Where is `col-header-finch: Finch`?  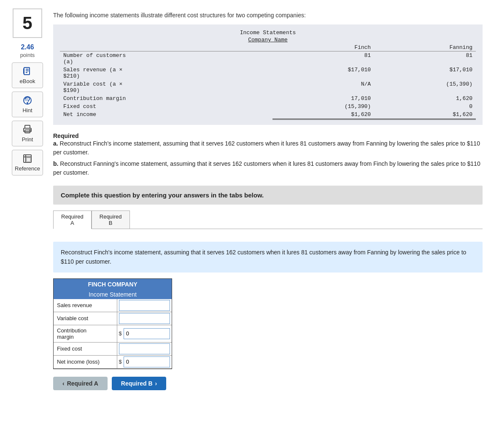
col-header-finch: Finch is located at coordinates (323, 48).